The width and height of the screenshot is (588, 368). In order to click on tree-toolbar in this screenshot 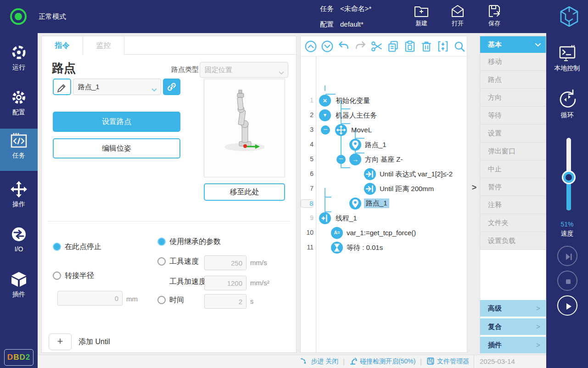, I will do `click(384, 46)`.